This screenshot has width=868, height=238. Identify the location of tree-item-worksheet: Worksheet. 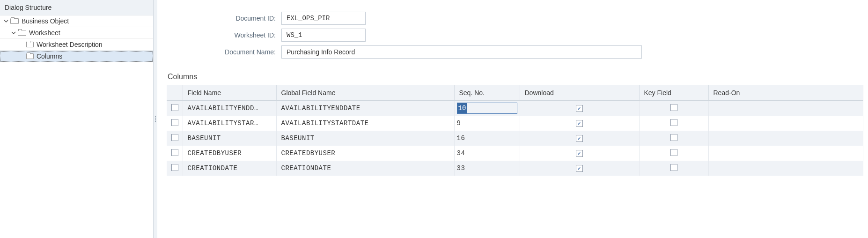
(77, 33).